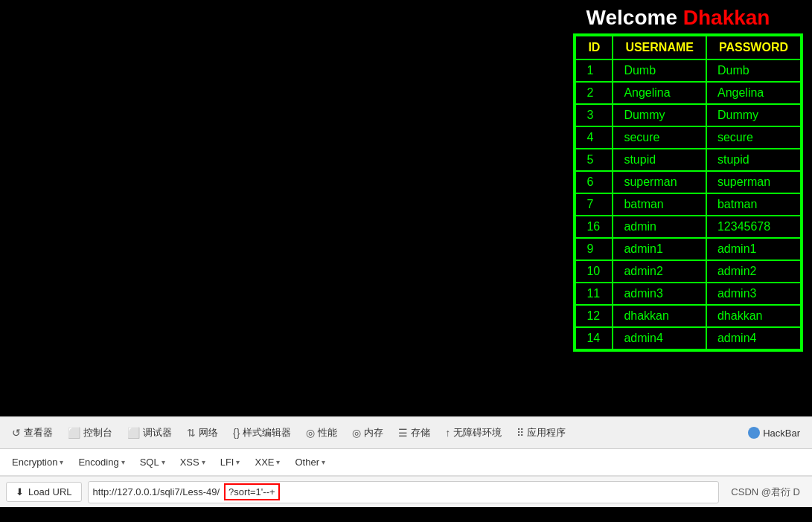  What do you see at coordinates (753, 227) in the screenshot?
I see `cell-password: 12345678` at bounding box center [753, 227].